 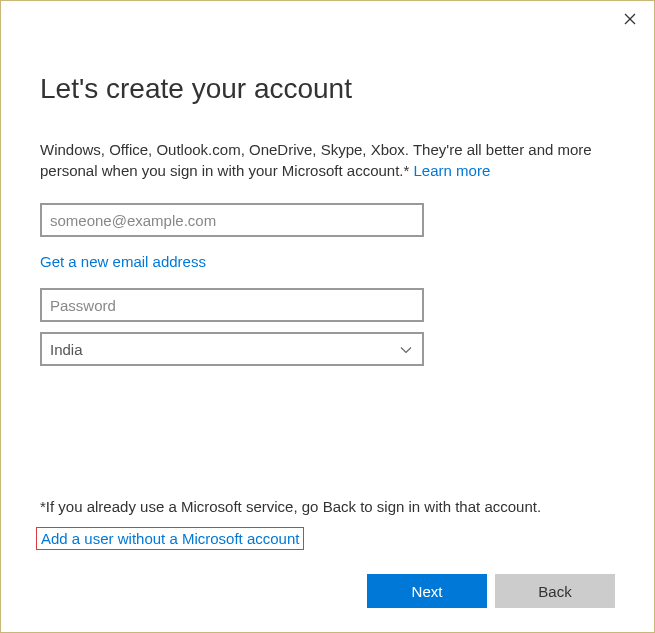 What do you see at coordinates (630, 19) in the screenshot?
I see `close-button` at bounding box center [630, 19].